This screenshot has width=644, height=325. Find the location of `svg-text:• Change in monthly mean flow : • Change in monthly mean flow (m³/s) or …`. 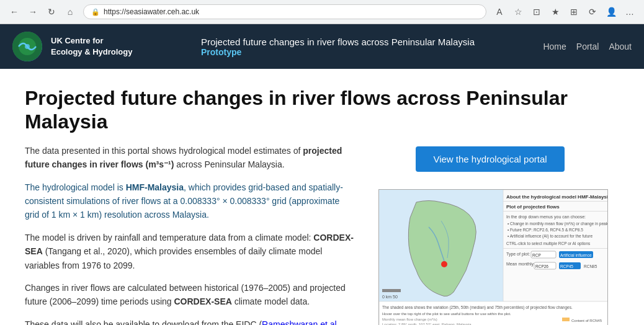

svg-text:• Change in monthly mean flow : • Change in monthly mean flow (m³/s) or … is located at coordinates (558, 224).